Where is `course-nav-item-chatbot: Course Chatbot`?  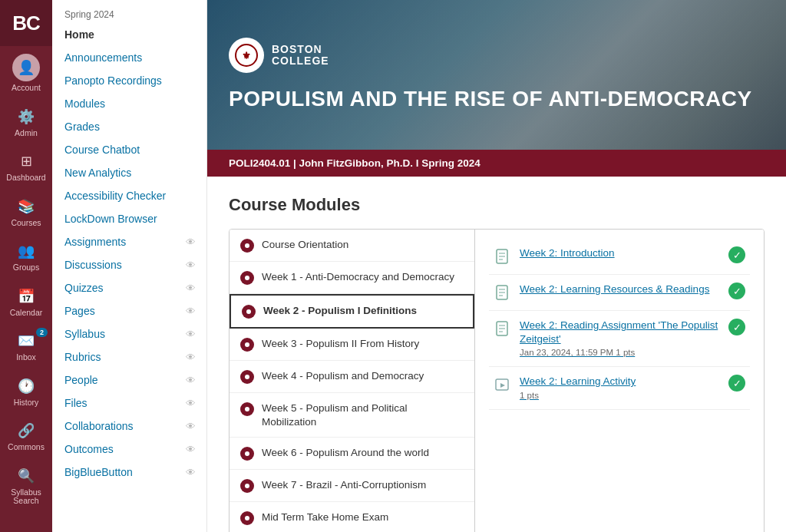 course-nav-item-chatbot: Course Chatbot is located at coordinates (129, 150).